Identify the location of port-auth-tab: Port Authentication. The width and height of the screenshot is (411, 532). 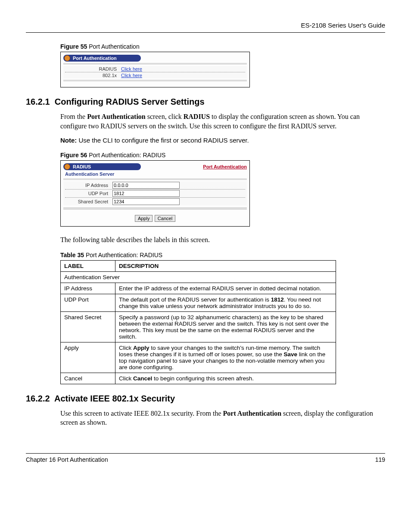
(102, 58).